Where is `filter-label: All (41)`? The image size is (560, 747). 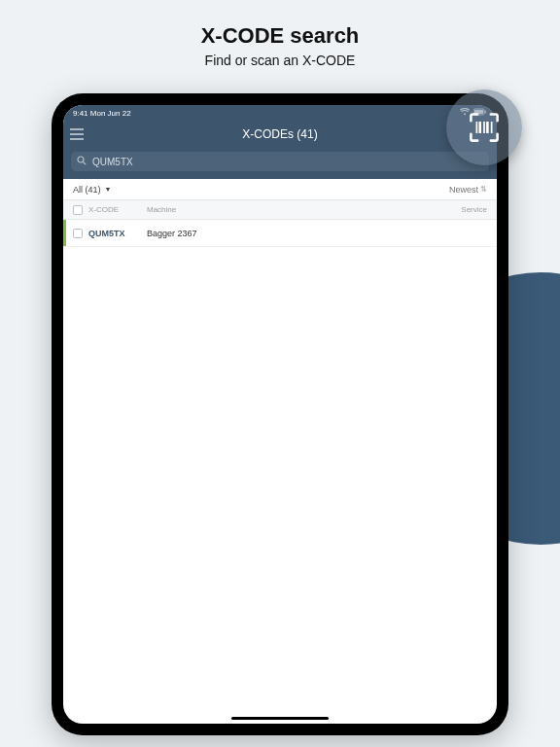
filter-label: All (41) is located at coordinates (88, 190).